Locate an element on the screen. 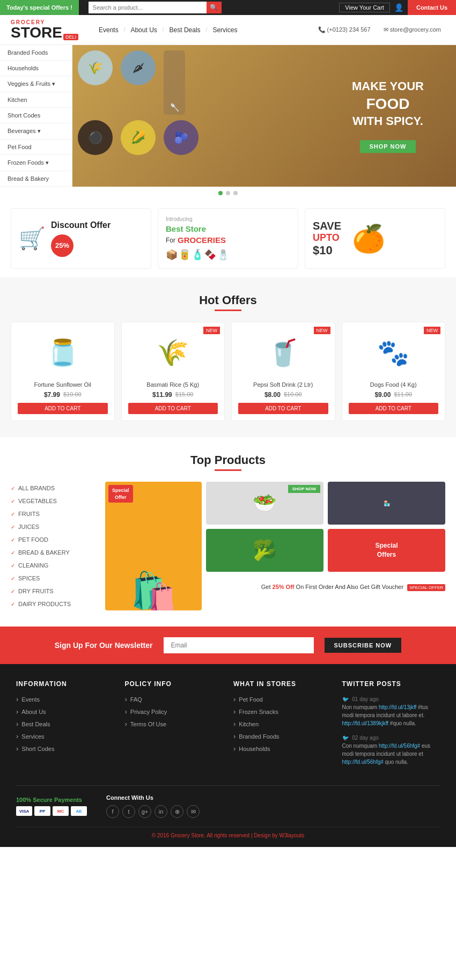 The height and width of the screenshot is (980, 456). vegetables-icon: 🥦 is located at coordinates (265, 550).